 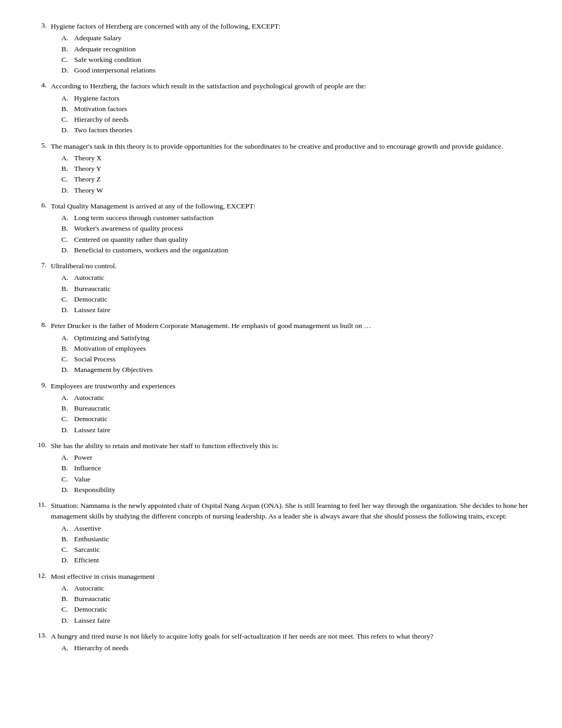 What do you see at coordinates (302, 338) in the screenshot?
I see `choice-text: Optimizing and Satisfying` at bounding box center [302, 338].